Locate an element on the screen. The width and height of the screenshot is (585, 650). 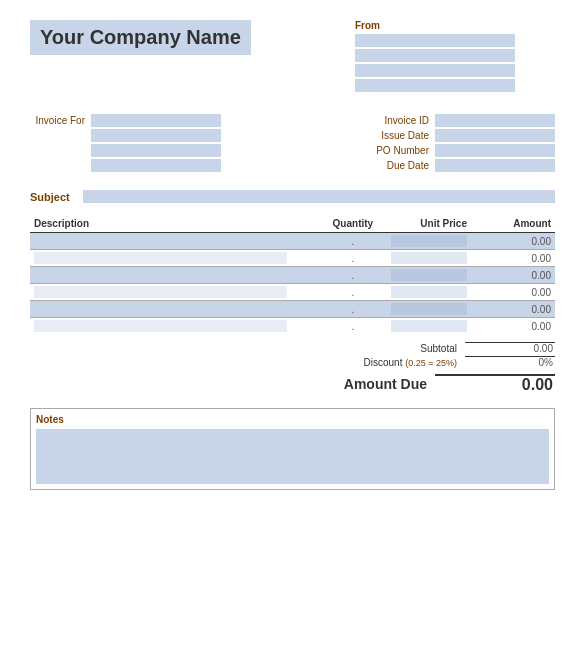
totals-section: Subtotal 0.00 Discount (0.25 = 25%) 0% A… is located at coordinates (292, 368).